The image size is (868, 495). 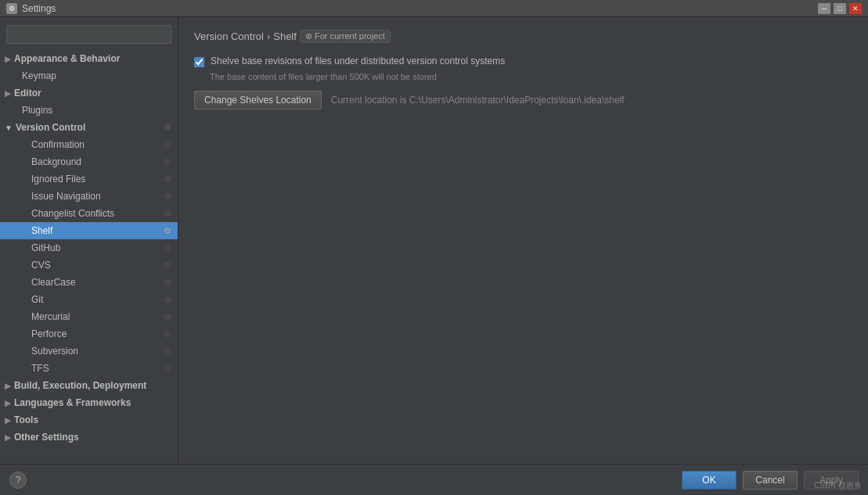 I want to click on sidebar-item-github: GitHub ⚙, so click(x=89, y=248).